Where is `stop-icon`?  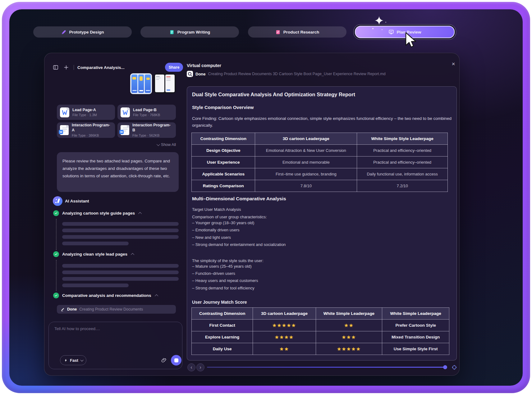 stop-icon is located at coordinates (177, 360).